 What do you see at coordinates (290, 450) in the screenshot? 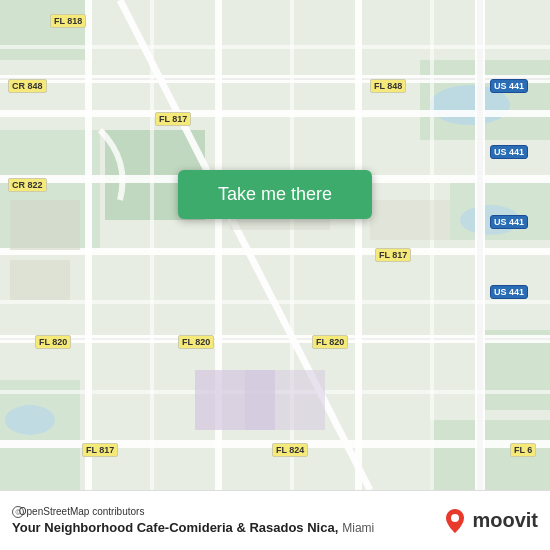
I see `road-label: FL 824` at bounding box center [290, 450].